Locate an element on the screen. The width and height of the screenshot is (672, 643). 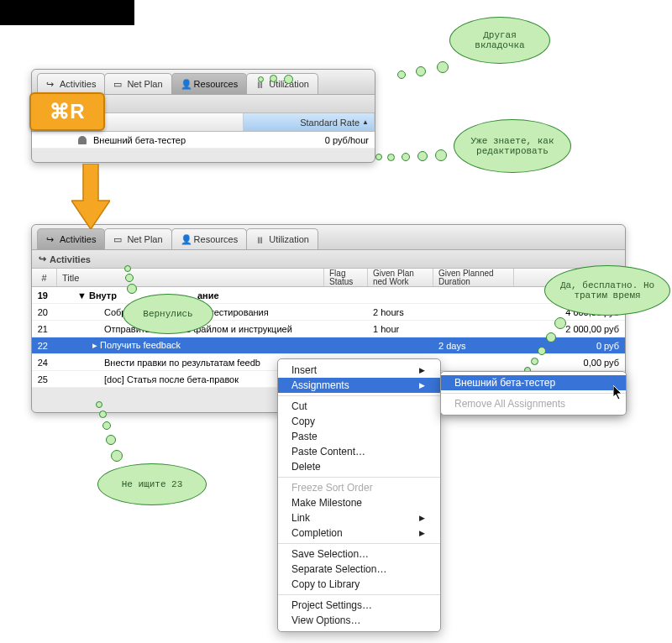
tabbar-bottom: ↪ Activities ▭ Net Plan 👤 Resources ⫼ Ut… is located at coordinates (328, 238).